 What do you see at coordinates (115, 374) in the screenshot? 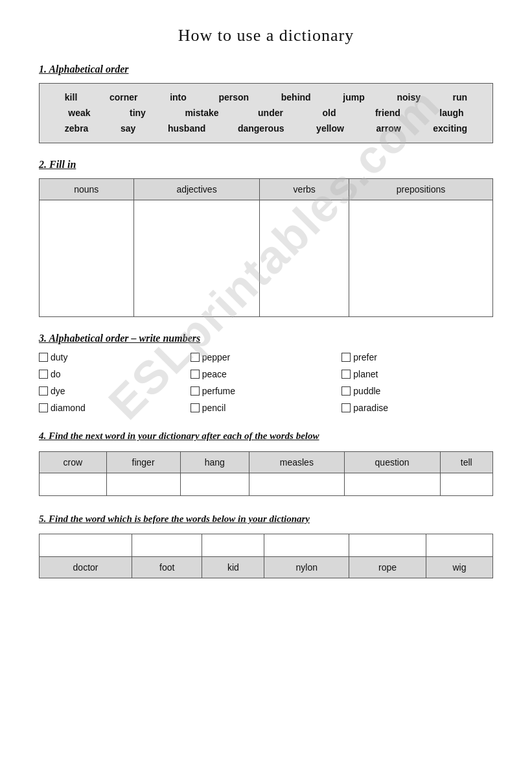
I see `checkbox-do: do` at bounding box center [115, 374].